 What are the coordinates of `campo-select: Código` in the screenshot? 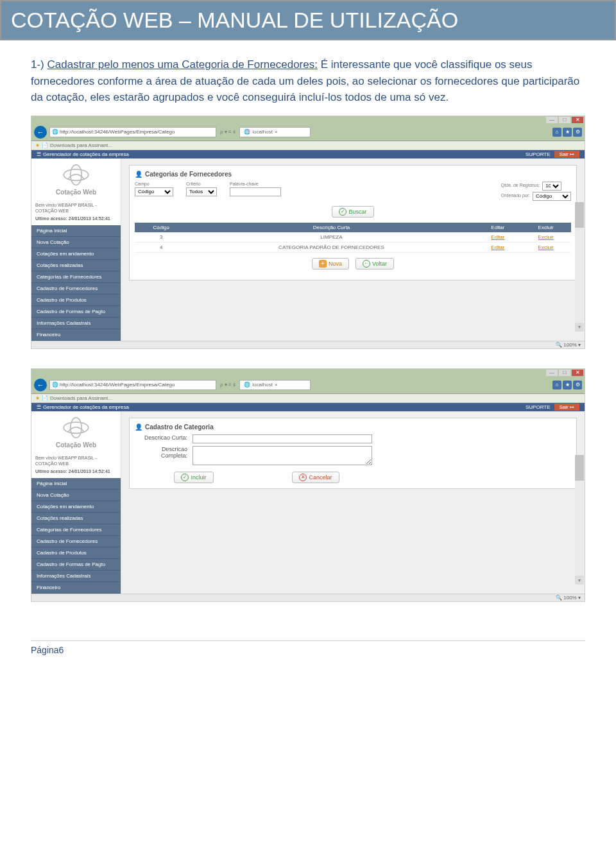 It's located at (154, 192).